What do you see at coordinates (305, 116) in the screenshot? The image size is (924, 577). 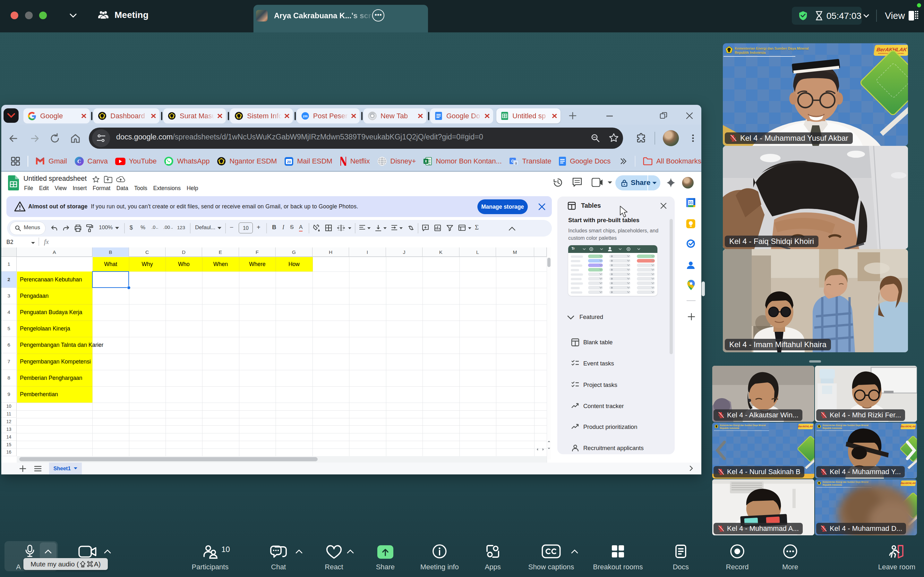 I see `svg-text: zm` at bounding box center [305, 116].